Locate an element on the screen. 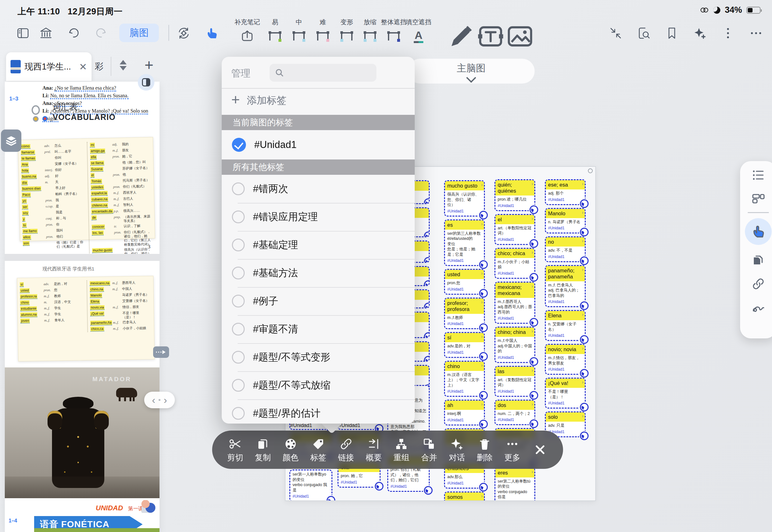  tag-row: #题型/不等式放缩 is located at coordinates (318, 385).